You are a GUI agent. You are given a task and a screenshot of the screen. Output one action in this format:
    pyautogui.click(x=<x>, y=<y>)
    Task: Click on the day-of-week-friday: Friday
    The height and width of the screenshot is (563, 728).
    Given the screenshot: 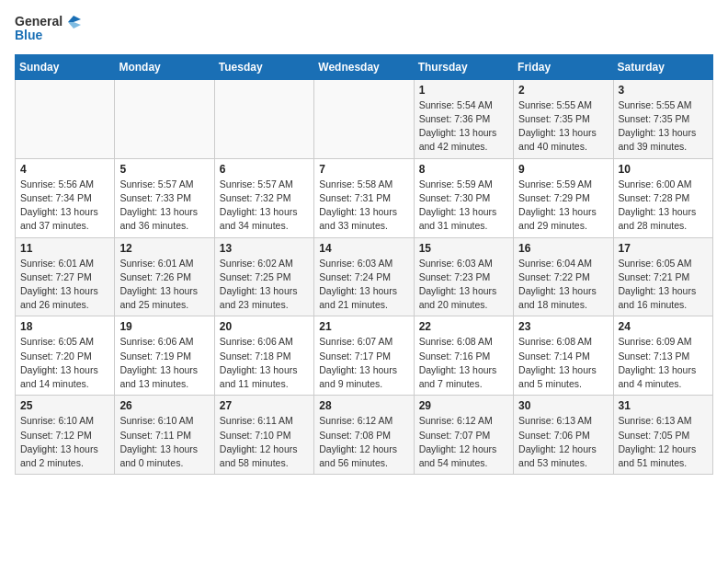 What is the action you would take?
    pyautogui.click(x=563, y=66)
    